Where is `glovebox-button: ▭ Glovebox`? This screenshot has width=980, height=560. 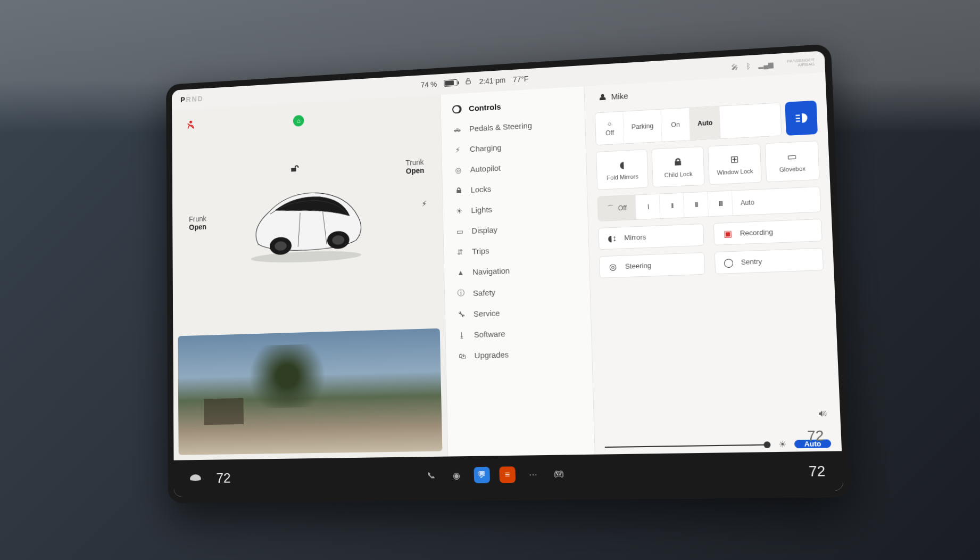
glovebox-button: ▭ Glovebox is located at coordinates (793, 161).